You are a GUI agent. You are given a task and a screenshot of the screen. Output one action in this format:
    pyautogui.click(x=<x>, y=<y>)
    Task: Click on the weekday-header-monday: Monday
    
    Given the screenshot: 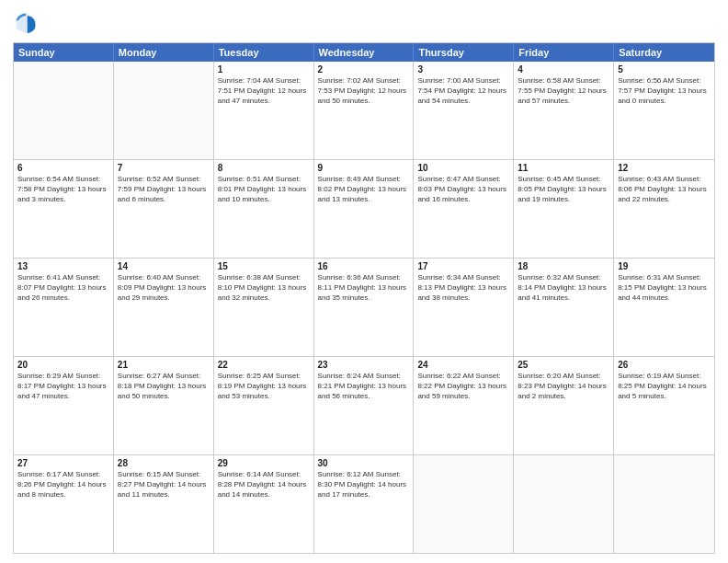 What is the action you would take?
    pyautogui.click(x=164, y=52)
    